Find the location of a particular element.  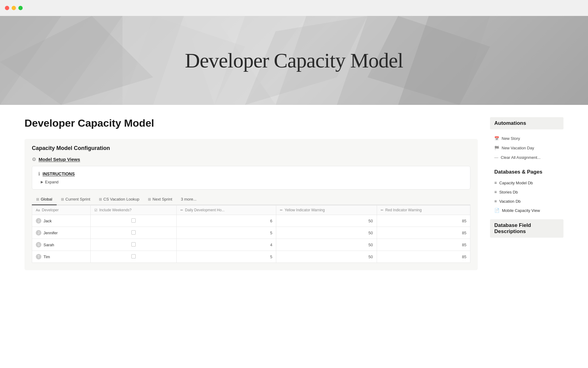

tab-cs-vacation: ⊞ CS Vacation Lookup is located at coordinates (119, 200).